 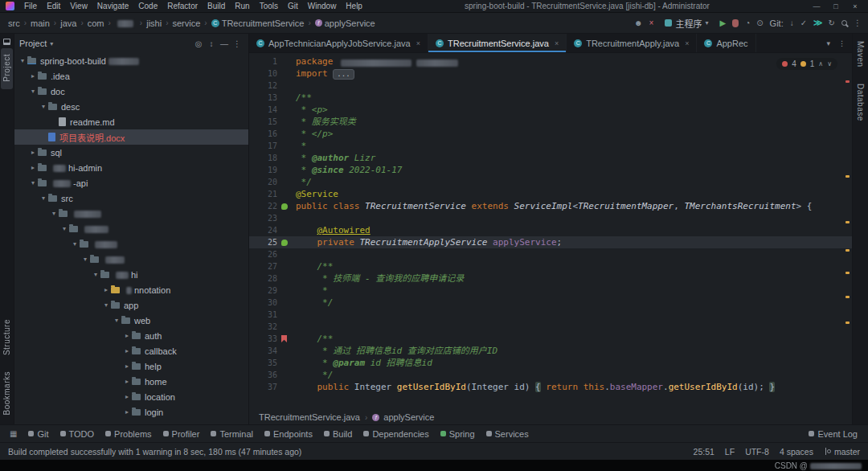 I want to click on tree-item-spring-boot-build: ▾spring-boot-build, so click(x=132, y=61).